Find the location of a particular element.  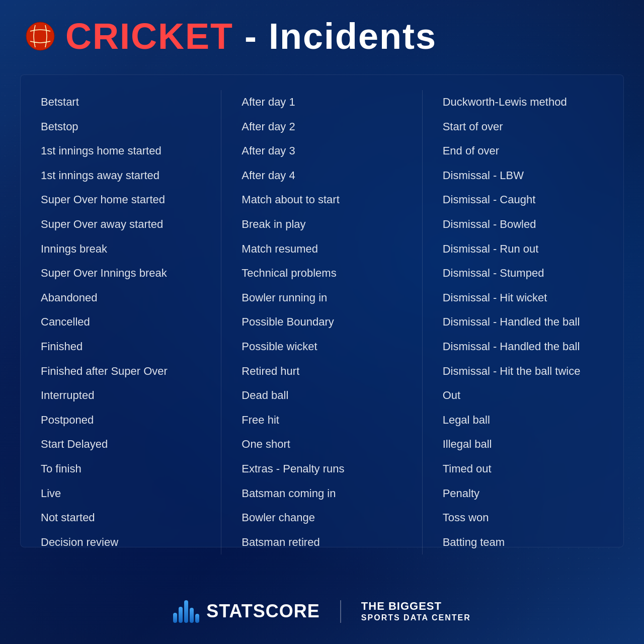

list-item: Dismissal - Hit the ball twice is located at coordinates (523, 371).